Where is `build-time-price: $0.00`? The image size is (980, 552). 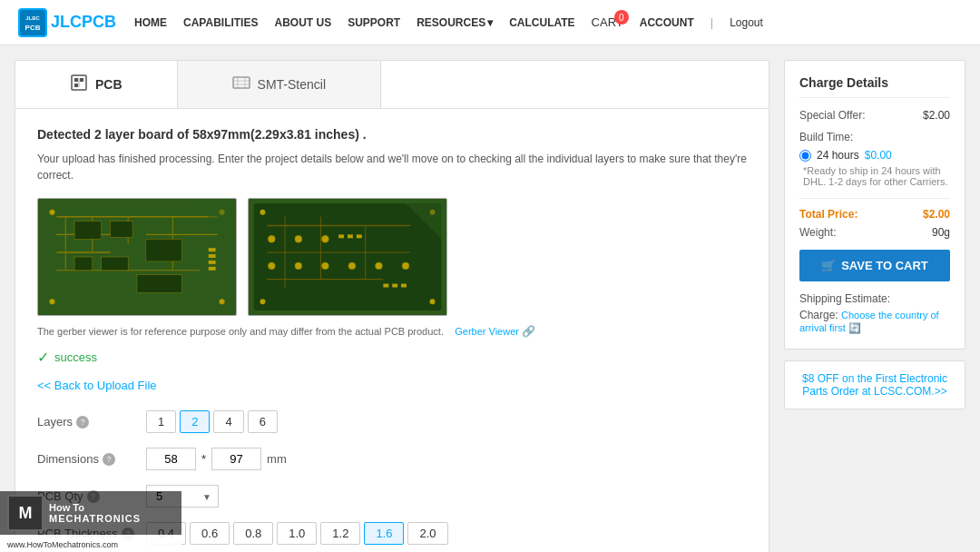
build-time-price: $0.00 is located at coordinates (878, 155).